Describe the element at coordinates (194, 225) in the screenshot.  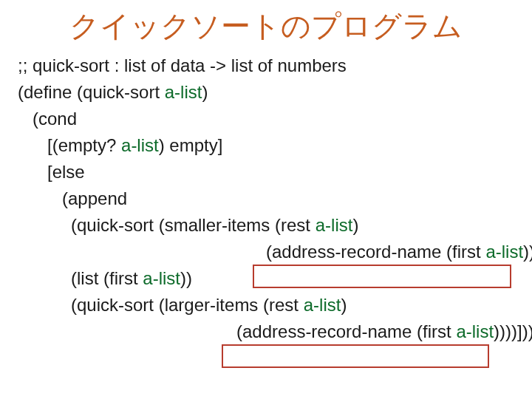
I see `text: (quick-sort (smaller-items (rest` at that location.